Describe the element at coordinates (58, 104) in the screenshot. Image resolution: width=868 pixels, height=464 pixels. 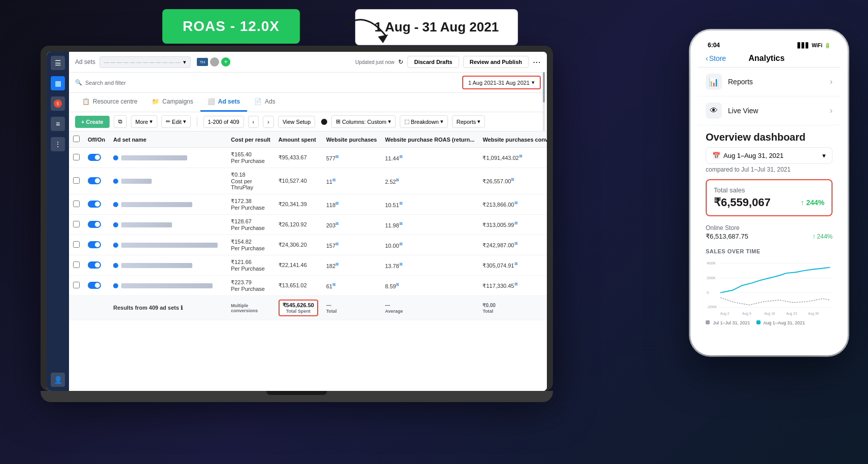
I see `sidebar-icon-badge: 5` at that location.